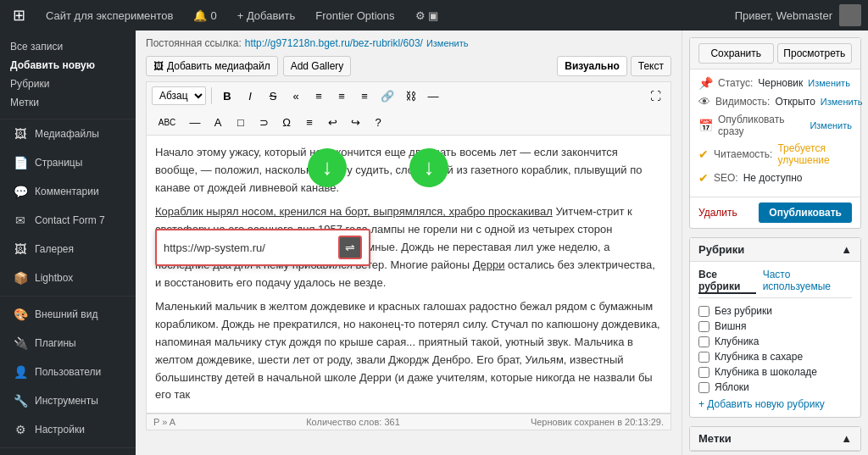 This screenshot has width=868, height=455. Describe the element at coordinates (334, 43) in the screenshot. I see `permalink-url: http://g971218n.bget.ru/bez-rubrikl/603/` at that location.